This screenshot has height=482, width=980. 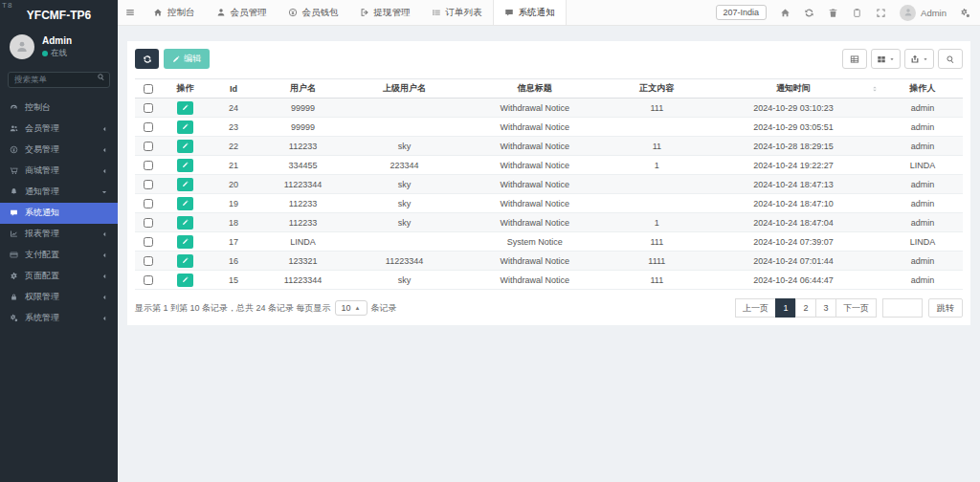 What do you see at coordinates (241, 12) in the screenshot?
I see `tab-会员管理: 会员管理` at bounding box center [241, 12].